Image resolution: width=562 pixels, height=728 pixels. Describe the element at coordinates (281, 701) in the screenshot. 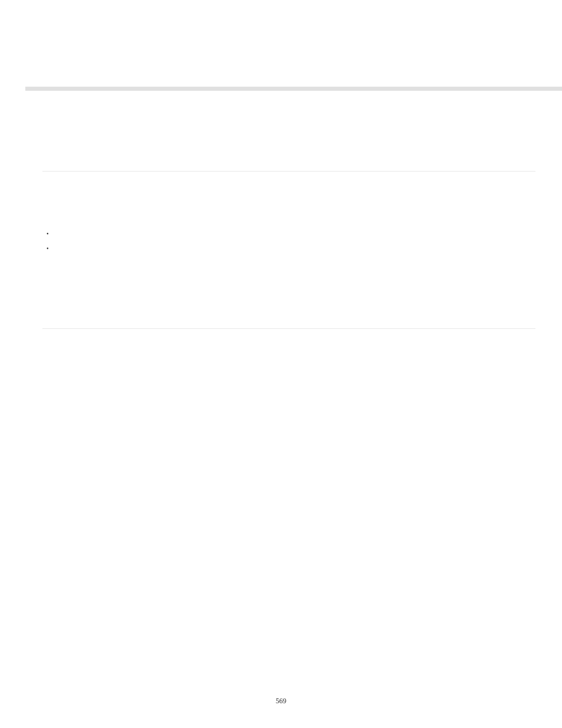

I see `page-number: 569` at that location.